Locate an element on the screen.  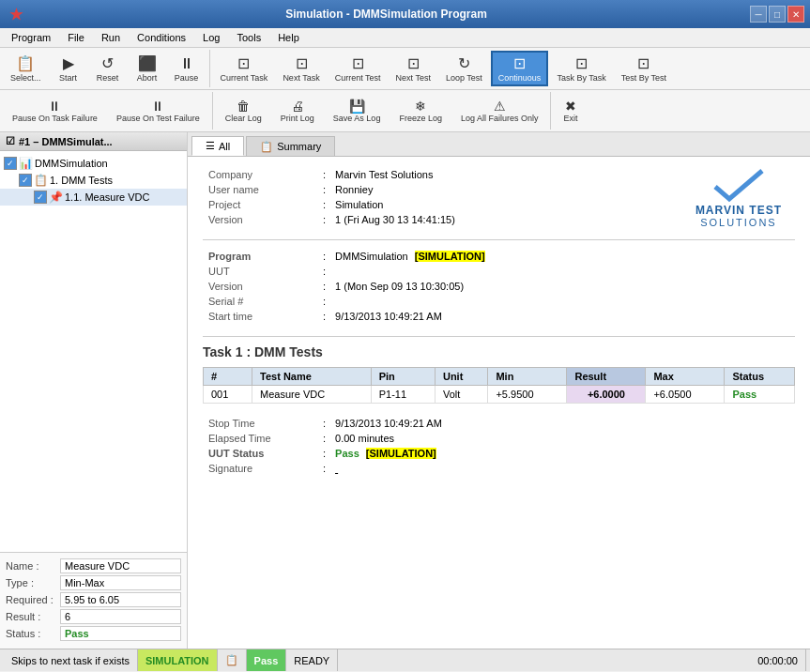
select-icon: 📋 is located at coordinates (25, 64).